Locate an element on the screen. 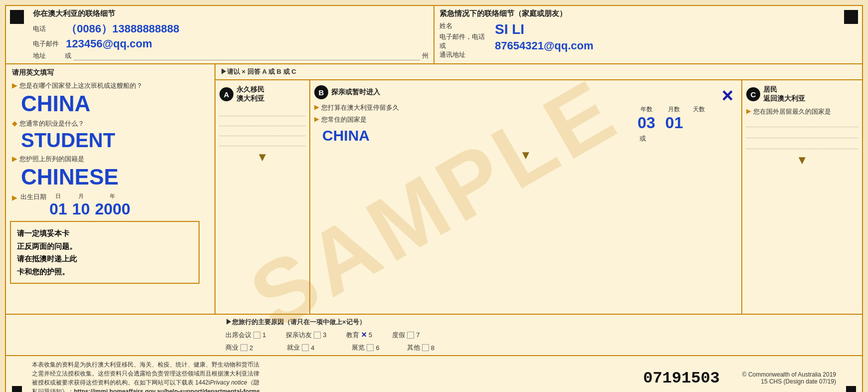 The height and width of the screenshot is (392, 868). duration-row: 年数 03 月数 01 天数 is located at coordinates (671, 119).